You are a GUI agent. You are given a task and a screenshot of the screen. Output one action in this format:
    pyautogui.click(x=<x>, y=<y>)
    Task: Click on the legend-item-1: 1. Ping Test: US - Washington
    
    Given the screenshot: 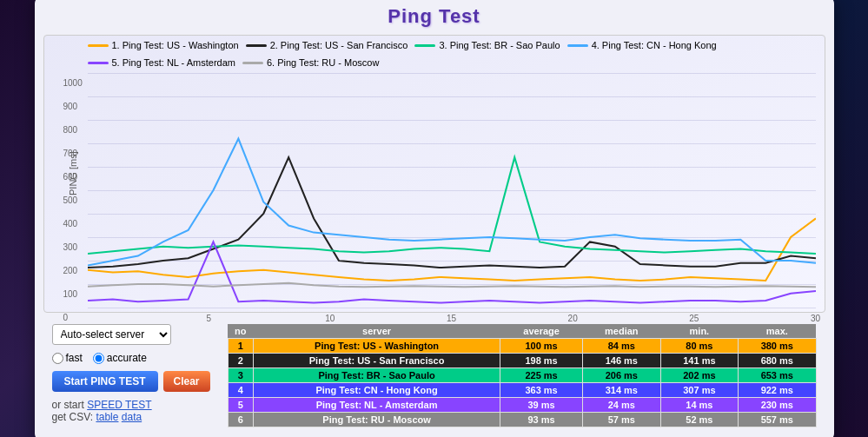 What is the action you would take?
    pyautogui.click(x=163, y=45)
    